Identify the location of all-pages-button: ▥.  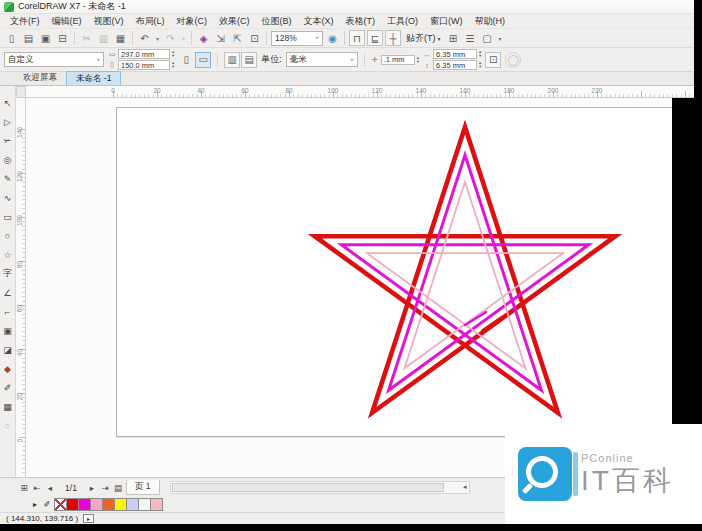
(232, 60).